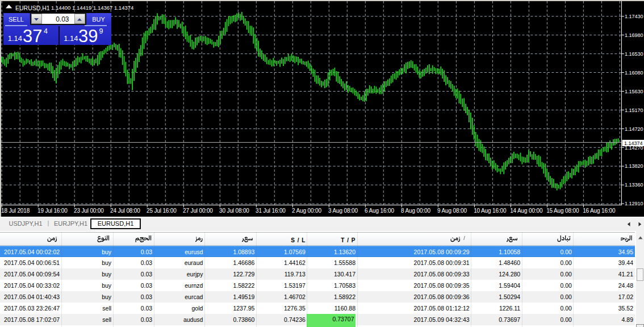 Image resolution: width=644 pixels, height=327 pixels. Describe the element at coordinates (307, 210) in the screenshot. I see `svg-text: 2 Aug 00:00` at that location.